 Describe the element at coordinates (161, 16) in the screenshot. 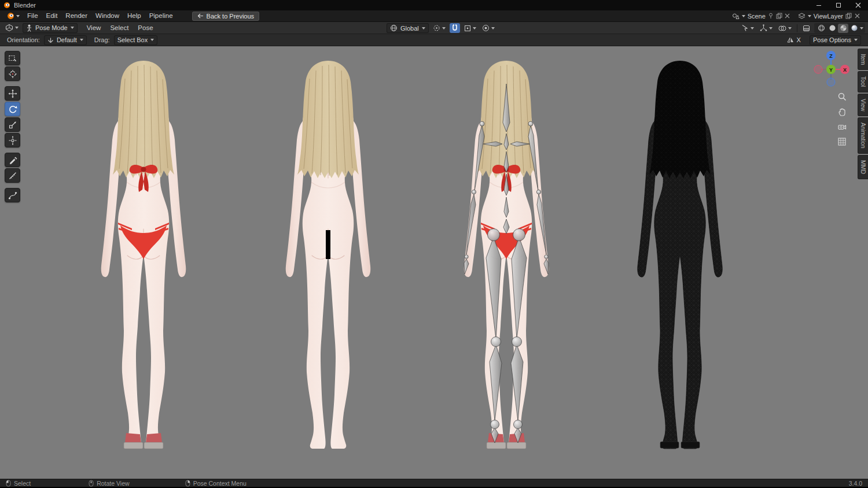

I see `menu-pipeline: Pipeline` at that location.